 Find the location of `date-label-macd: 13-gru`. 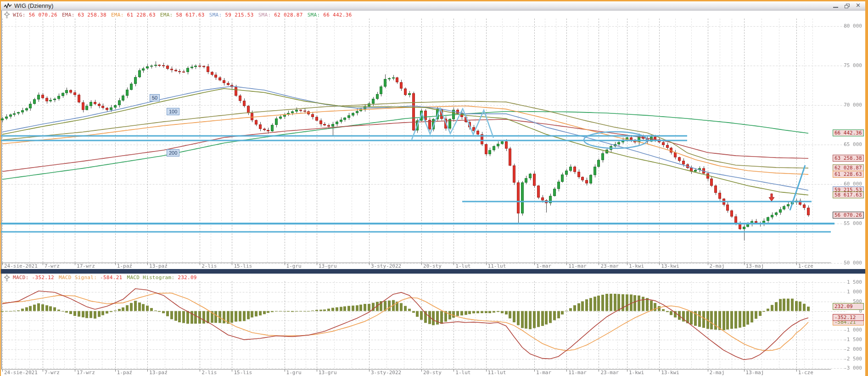

date-label-macd: 13-gru is located at coordinates (328, 373).